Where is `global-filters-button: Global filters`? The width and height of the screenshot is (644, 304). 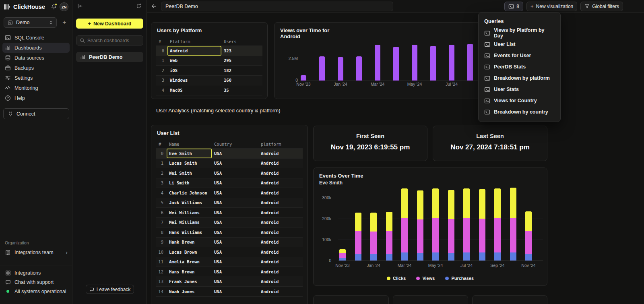
global-filters-button: Global filters is located at coordinates (602, 6).